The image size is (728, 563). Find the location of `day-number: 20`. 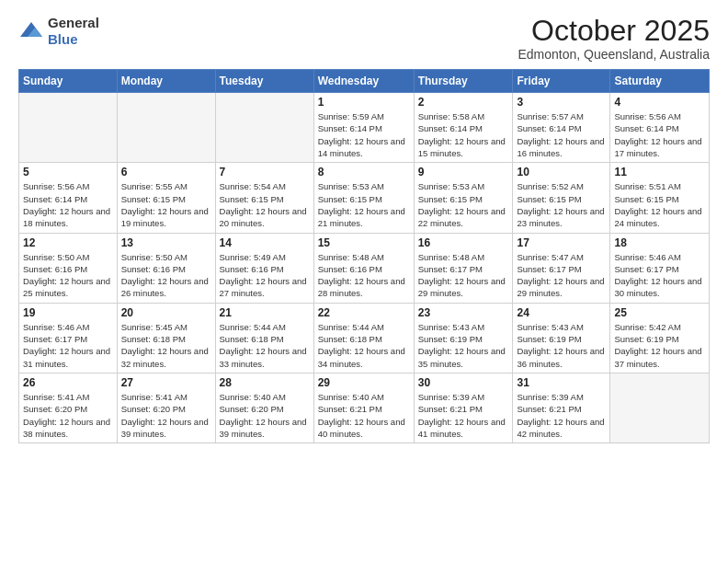

day-number: 20 is located at coordinates (166, 313).